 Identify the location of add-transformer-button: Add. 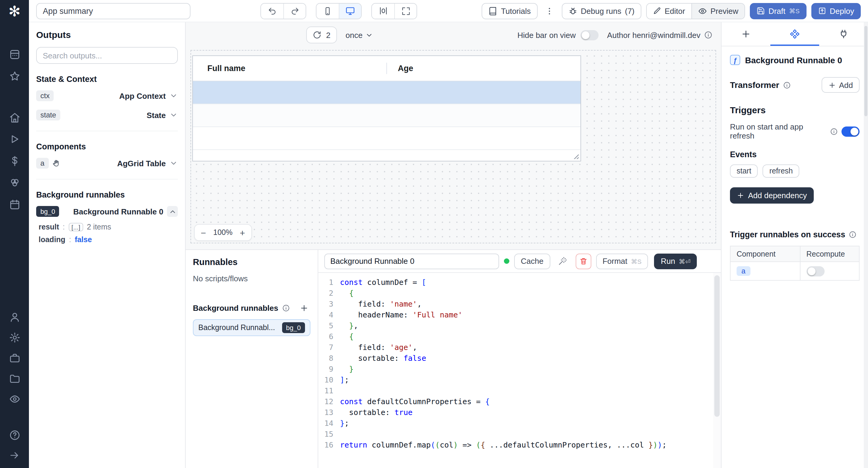
(840, 85).